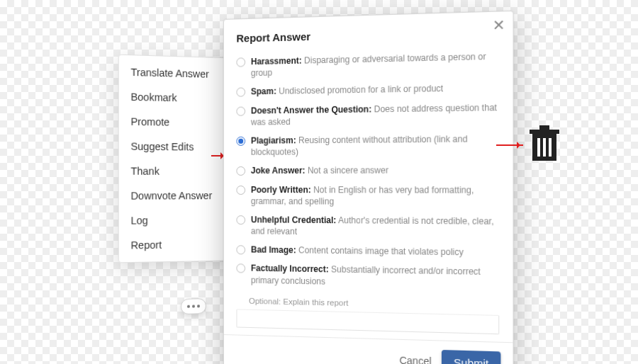 The image size is (638, 364). What do you see at coordinates (241, 249) in the screenshot?
I see `radio-bad-image` at bounding box center [241, 249].